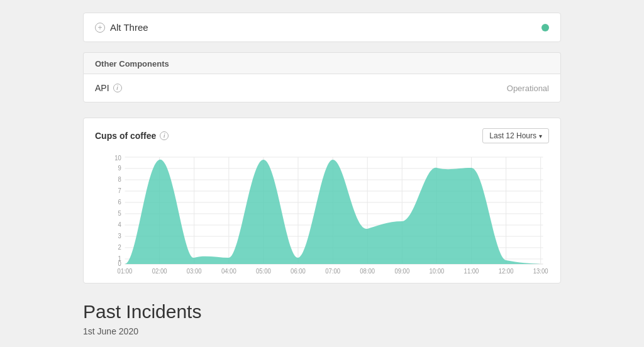 The width and height of the screenshot is (644, 347). Describe the element at coordinates (118, 158) in the screenshot. I see `svg-text: 10` at that location.